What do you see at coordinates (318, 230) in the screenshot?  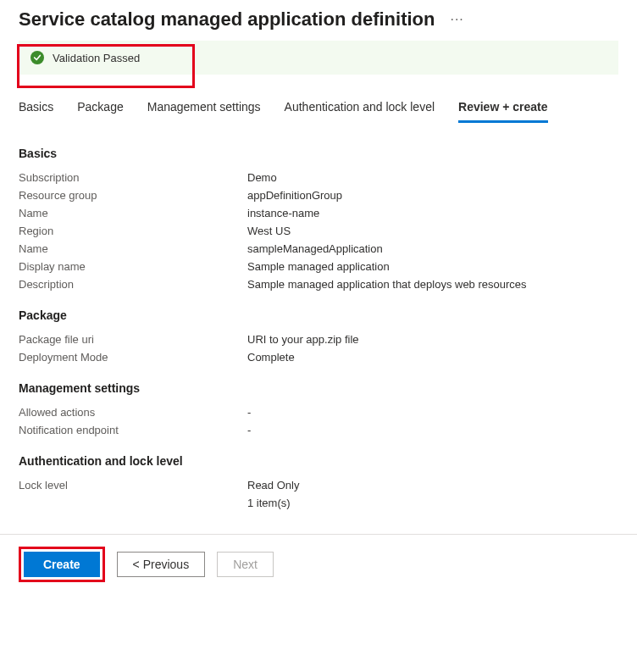 I see `row-region: RegionWest US` at bounding box center [318, 230].